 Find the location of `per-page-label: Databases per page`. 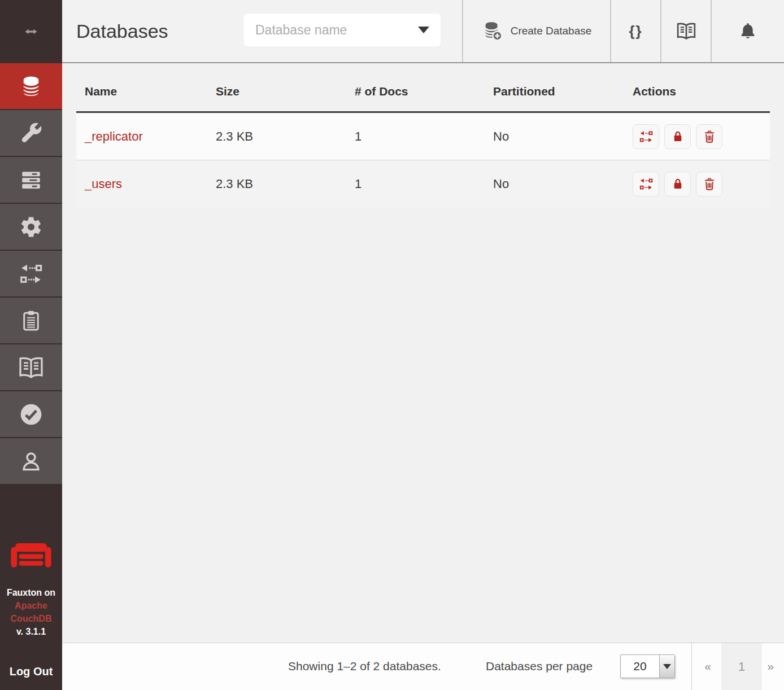

per-page-label: Databases per page is located at coordinates (539, 666).